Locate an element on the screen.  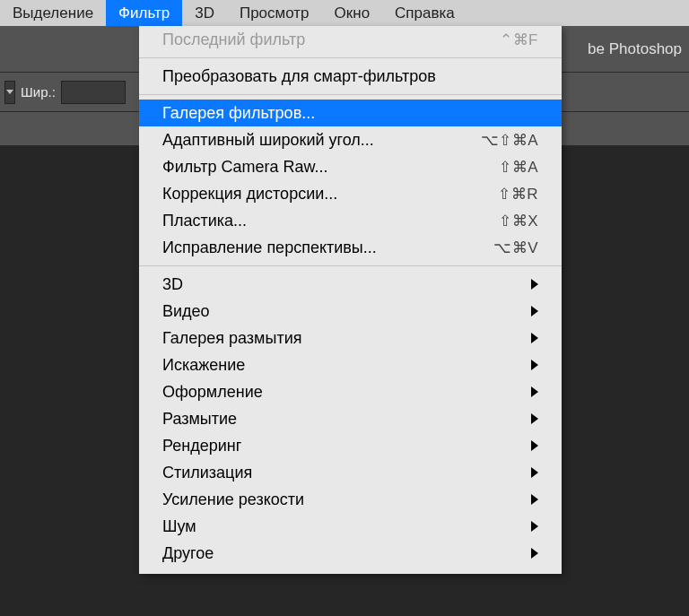
menu-item-camera-raw: Фильтр Camera Raw... ⇧⌘A is located at coordinates (350, 167).